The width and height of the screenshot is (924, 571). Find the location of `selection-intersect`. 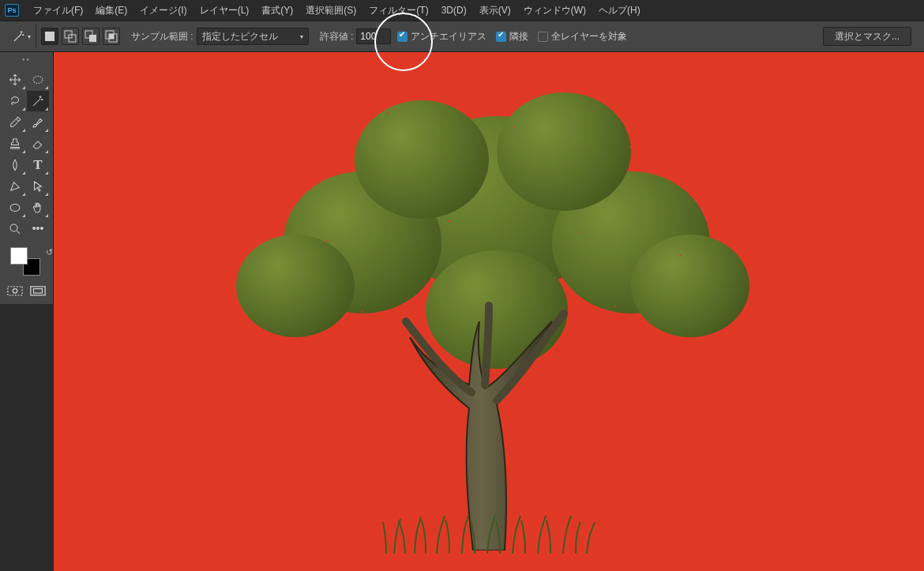

selection-intersect is located at coordinates (111, 36).